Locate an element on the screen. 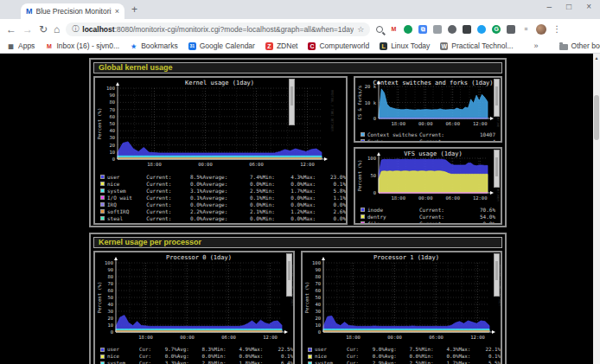 The width and height of the screenshot is (600, 364). svg-text: 20 is located at coordinates (112, 145).